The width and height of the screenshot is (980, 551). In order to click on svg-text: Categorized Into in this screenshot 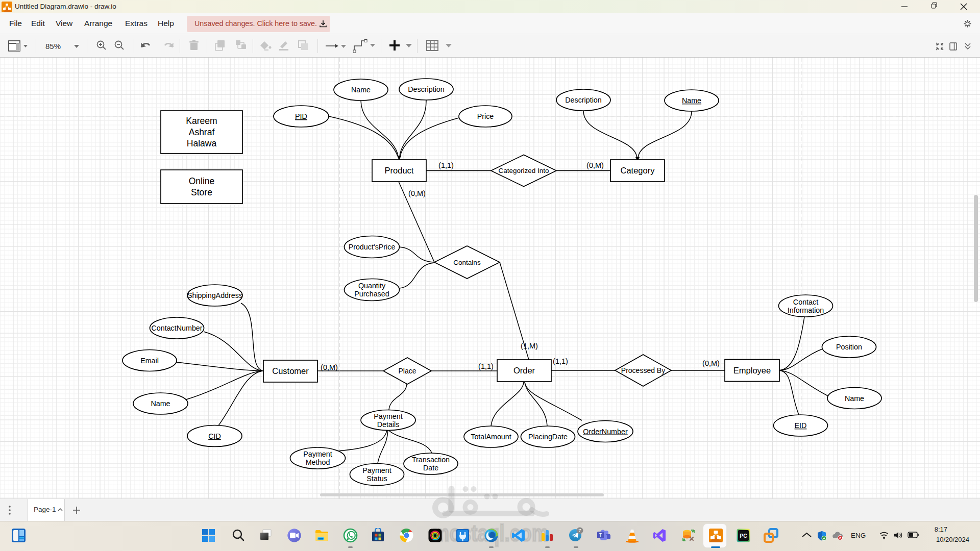, I will do `click(524, 170)`.